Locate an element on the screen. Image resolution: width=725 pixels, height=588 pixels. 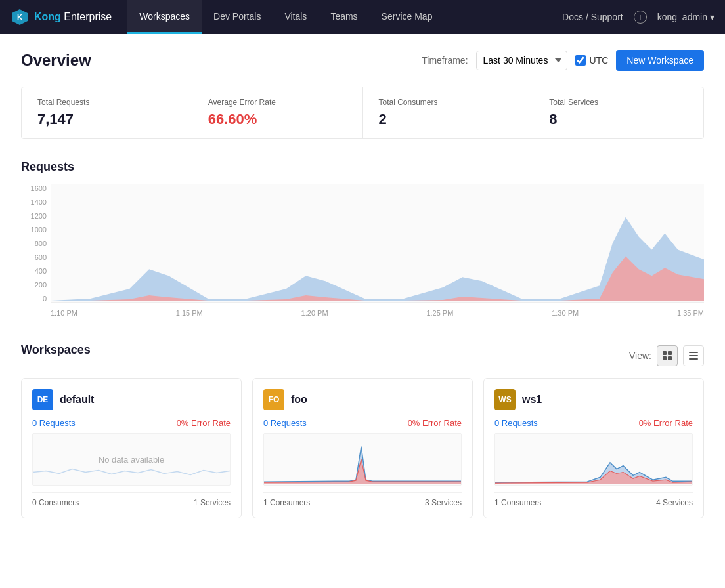
default-mini-chart: No data available is located at coordinates (131, 459).